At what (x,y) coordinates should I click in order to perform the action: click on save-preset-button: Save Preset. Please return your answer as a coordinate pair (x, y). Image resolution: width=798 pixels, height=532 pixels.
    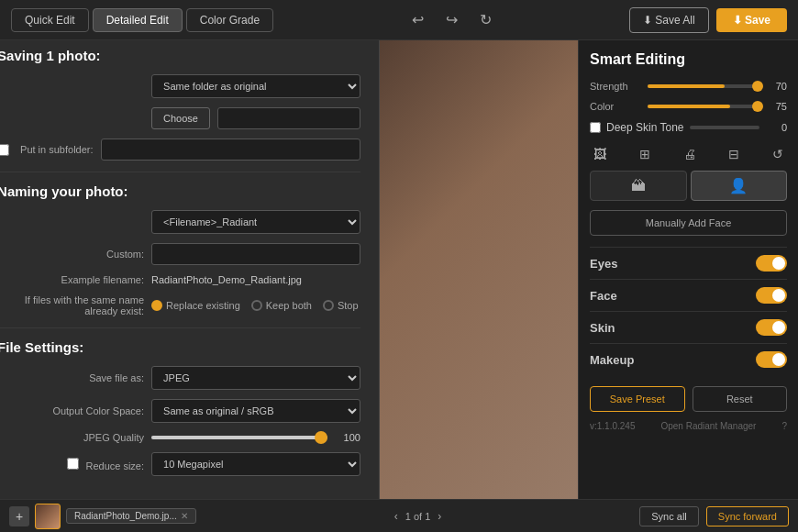
    Looking at the image, I should click on (637, 399).